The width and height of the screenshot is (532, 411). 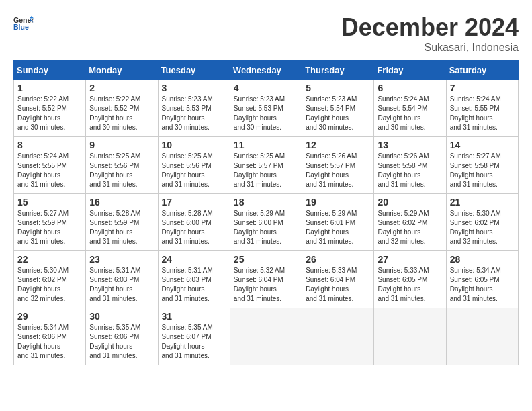 What do you see at coordinates (21, 27) in the screenshot?
I see `svg-text: Blue` at bounding box center [21, 27].